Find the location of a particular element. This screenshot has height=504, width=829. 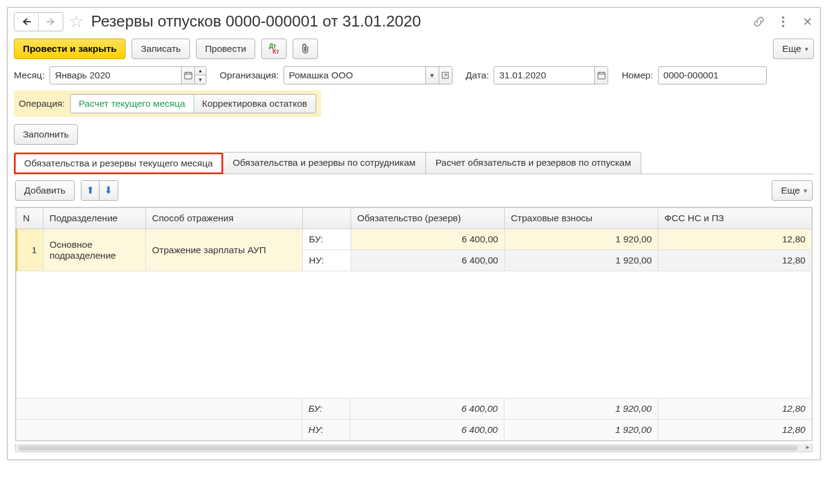

date-field: 31.01.2020 is located at coordinates (551, 75).